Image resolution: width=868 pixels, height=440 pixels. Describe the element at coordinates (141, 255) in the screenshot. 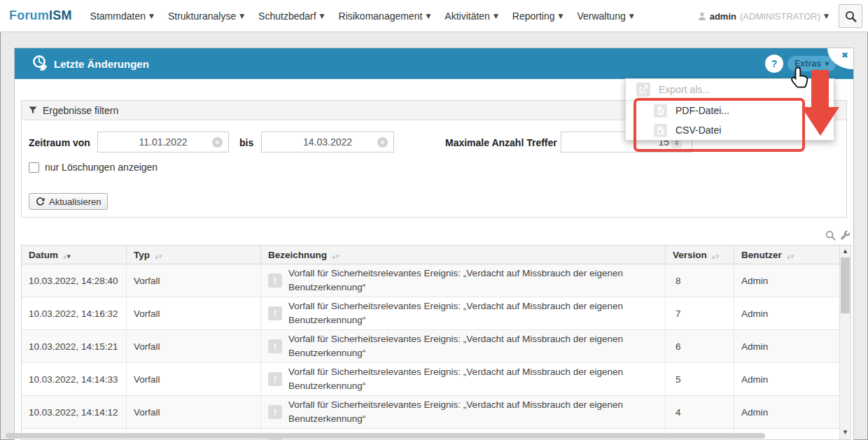

I see `column-label: Typ` at that location.